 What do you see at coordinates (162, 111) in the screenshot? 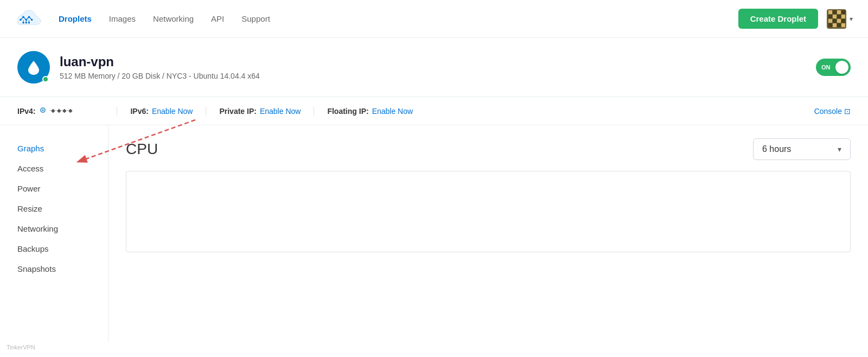
I see `ipv6-group: IPv6: Enable Now` at bounding box center [162, 111].